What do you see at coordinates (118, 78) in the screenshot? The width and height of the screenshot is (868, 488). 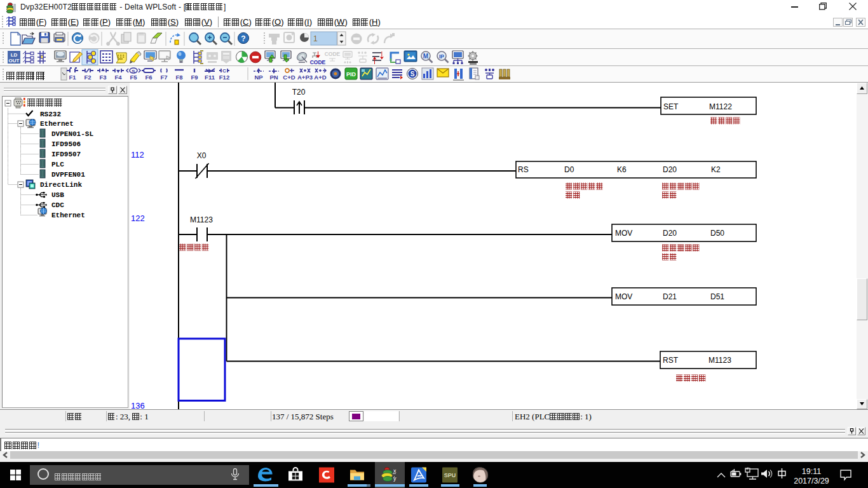 I see `svg-text: F4` at bounding box center [118, 78].